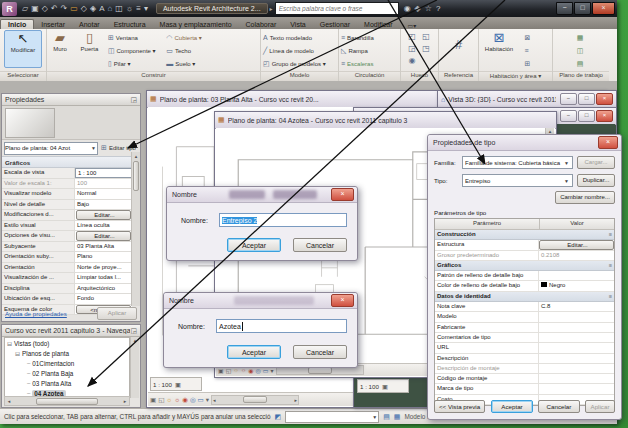 This screenshot has width=628, height=428. Describe the element at coordinates (282, 326) in the screenshot. I see `name-input: Azotea` at that location.